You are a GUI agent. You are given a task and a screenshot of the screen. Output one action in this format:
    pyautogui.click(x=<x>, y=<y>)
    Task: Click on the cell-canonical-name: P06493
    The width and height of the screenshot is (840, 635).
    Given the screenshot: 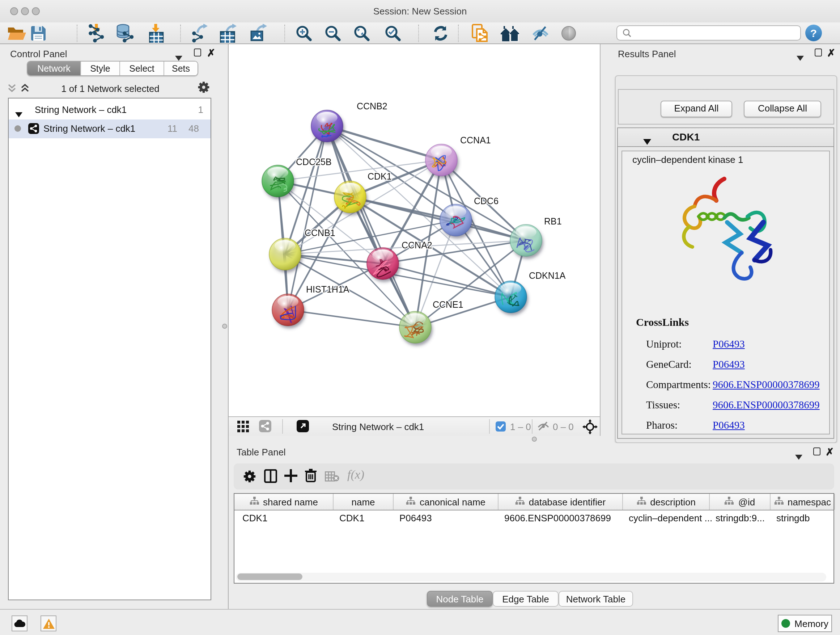 What is the action you would take?
    pyautogui.click(x=415, y=518)
    